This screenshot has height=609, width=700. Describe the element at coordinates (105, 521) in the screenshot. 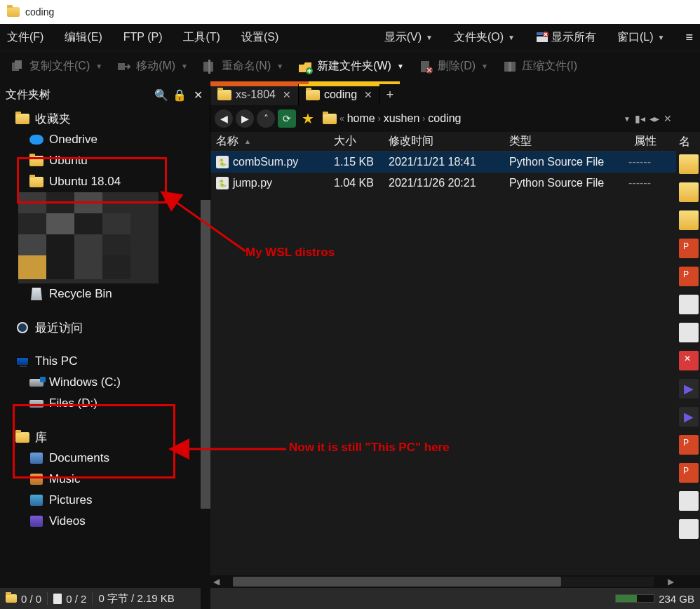

I see `tree-lib-videos: Videos` at that location.